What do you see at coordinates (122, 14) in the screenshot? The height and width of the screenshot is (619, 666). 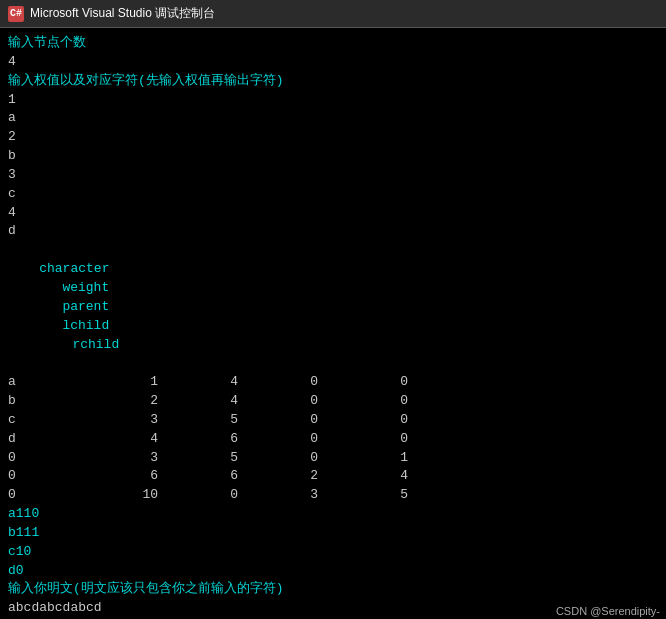 I see `title-bar-text: Microsoft Visual Studio 调试控制台` at bounding box center [122, 14].